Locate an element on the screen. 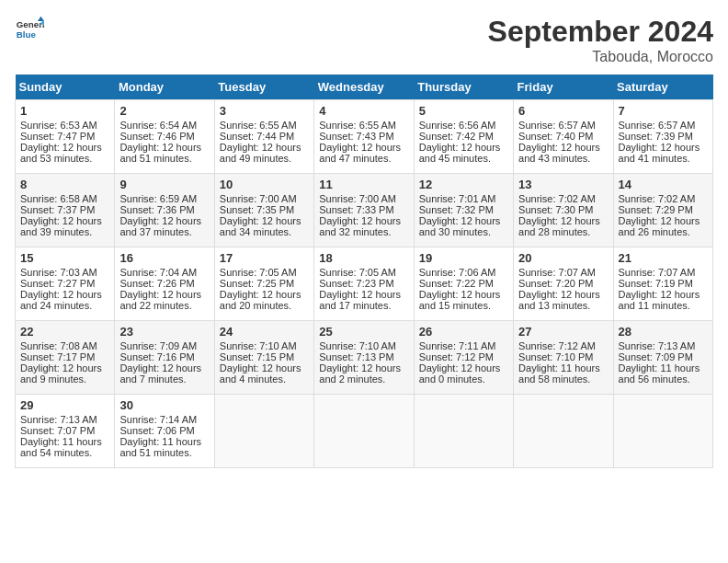 The image size is (728, 563). calendar-cell: 16Sunrise: 7:04 AMSunset: 7:26 PMDayligh… is located at coordinates (165, 284).